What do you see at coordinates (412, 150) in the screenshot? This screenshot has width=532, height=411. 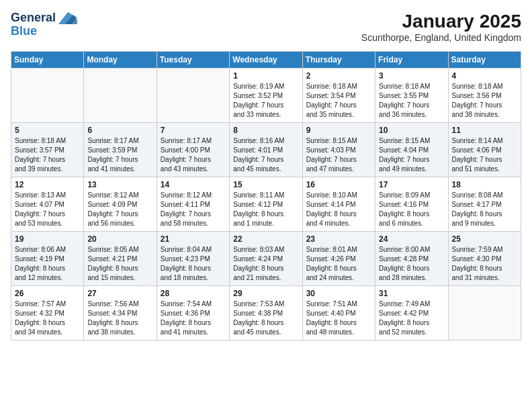 I see `calendar-cell: 10Sunrise: 8:15 AM Sunset: 4:04 PM Dayli…` at bounding box center [412, 150].